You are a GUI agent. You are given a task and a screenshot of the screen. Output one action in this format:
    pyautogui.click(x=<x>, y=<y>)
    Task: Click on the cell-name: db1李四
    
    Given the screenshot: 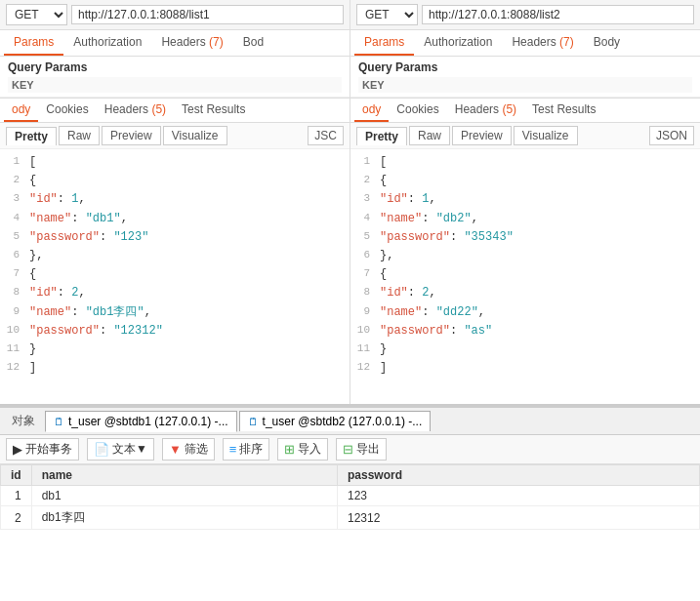 What is the action you would take?
    pyautogui.click(x=184, y=518)
    